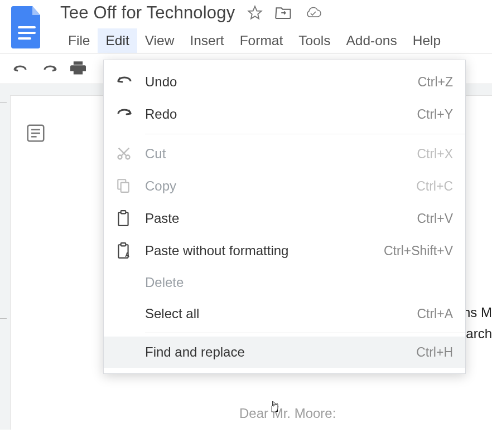  I want to click on paste-plain-icon: A, so click(124, 251).